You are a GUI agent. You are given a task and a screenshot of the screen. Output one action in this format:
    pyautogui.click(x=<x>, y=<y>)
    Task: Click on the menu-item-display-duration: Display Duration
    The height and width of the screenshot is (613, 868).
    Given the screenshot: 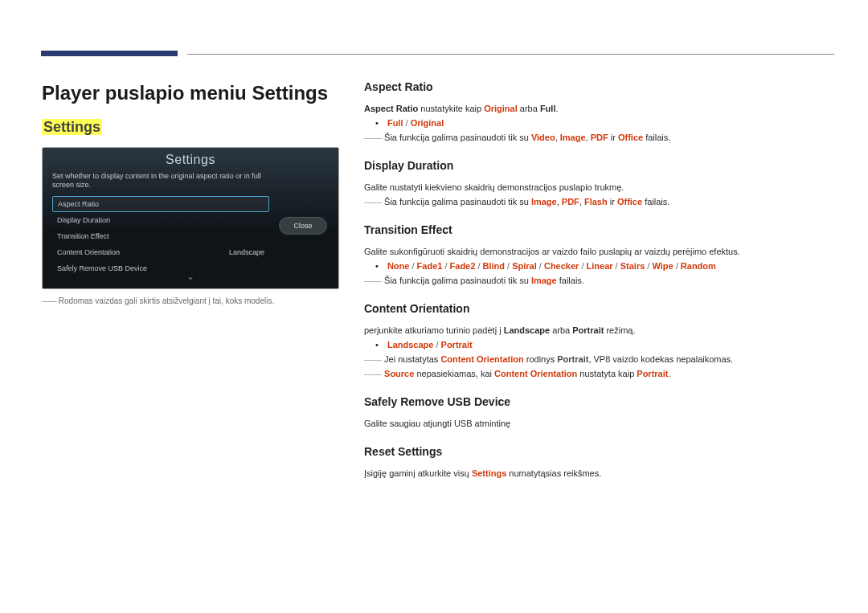 What is the action you would take?
    pyautogui.click(x=161, y=220)
    